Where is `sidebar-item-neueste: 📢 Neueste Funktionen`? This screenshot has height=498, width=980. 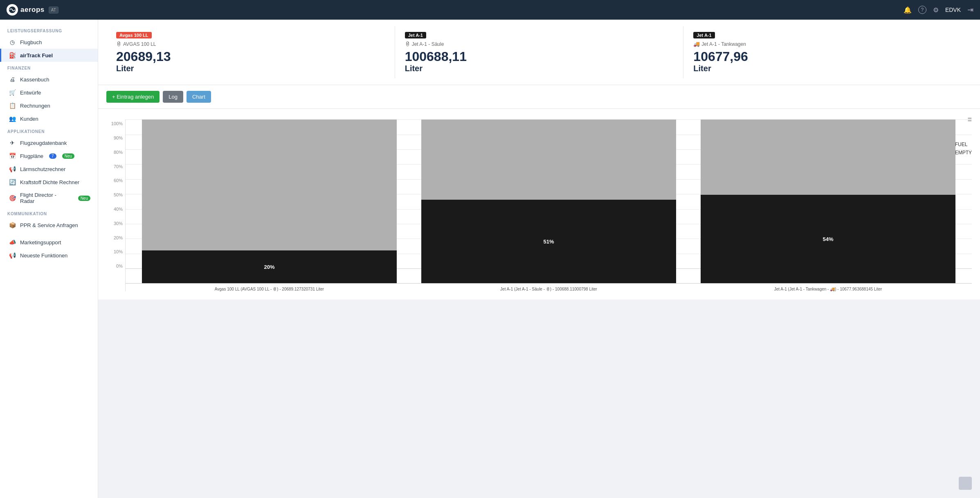 sidebar-item-neueste: 📢 Neueste Funktionen is located at coordinates (49, 255).